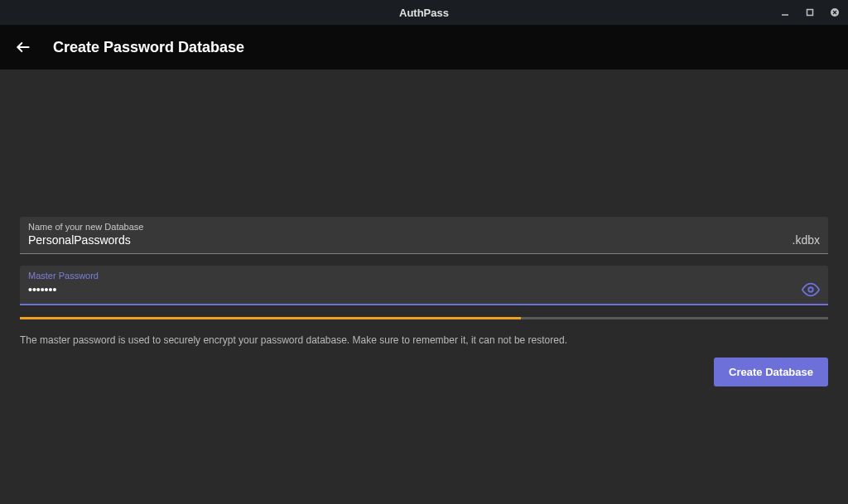 The width and height of the screenshot is (848, 504). What do you see at coordinates (674, 318) in the screenshot?
I see `strength-empty` at bounding box center [674, 318].